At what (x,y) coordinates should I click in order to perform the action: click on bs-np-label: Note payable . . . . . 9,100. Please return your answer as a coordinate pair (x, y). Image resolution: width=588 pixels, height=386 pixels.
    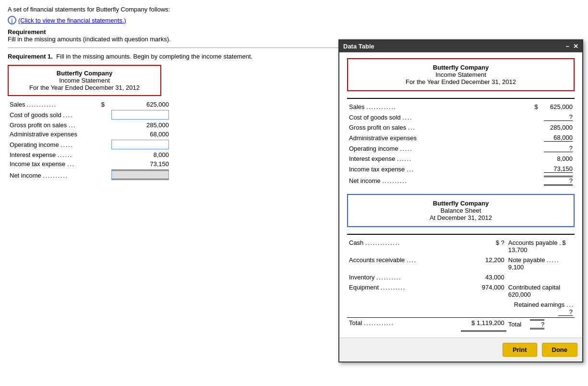
    Looking at the image, I should click on (540, 264).